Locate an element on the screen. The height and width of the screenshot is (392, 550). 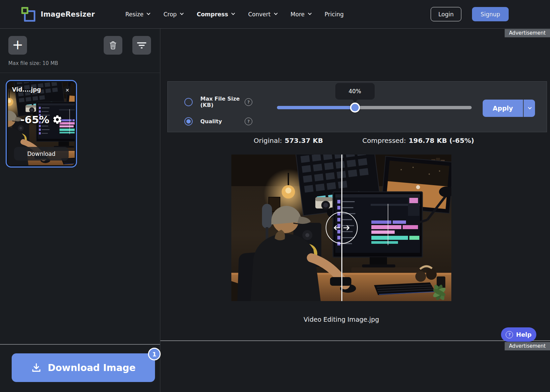
sidebar-bottom-divider is located at coordinates (80, 344).